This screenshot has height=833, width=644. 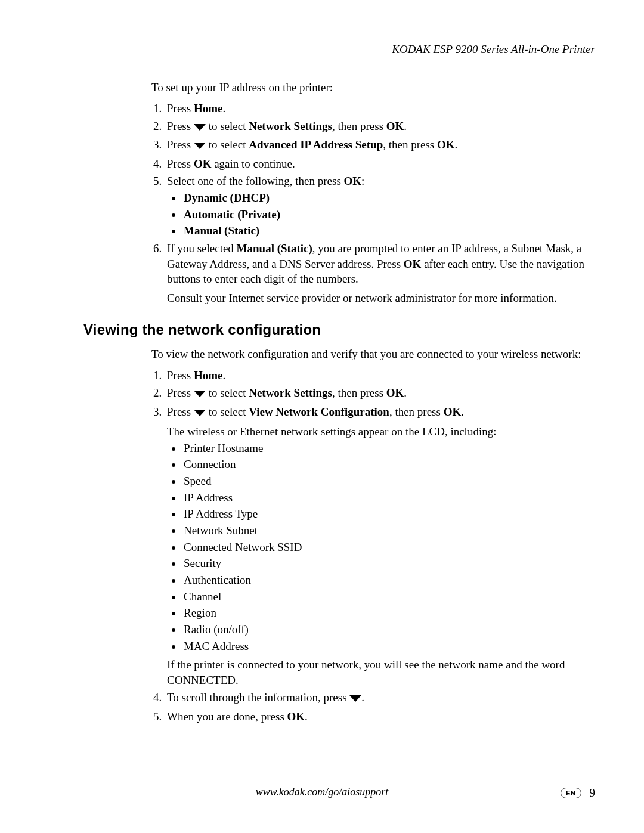 I want to click on step3-subtext: The wireless or Ethernet network setting…, so click(x=381, y=432).